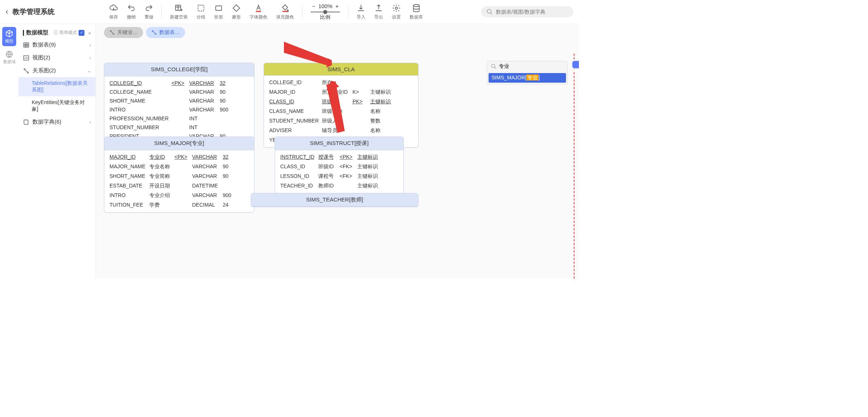  Describe the element at coordinates (179, 181) in the screenshot. I see `entity-body: MAJOR_ID专业ID<PK>VARCHAR32 MAJOR_NAME专业名称…` at that location.